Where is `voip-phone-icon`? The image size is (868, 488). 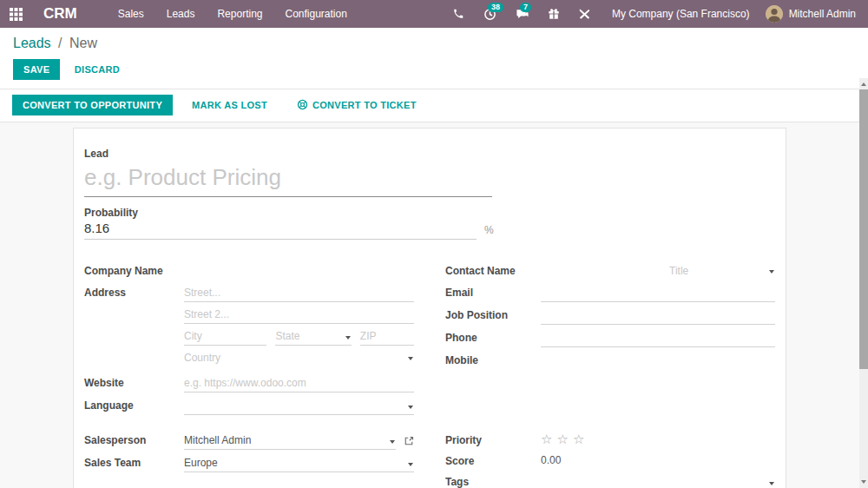 voip-phone-icon is located at coordinates (458, 14).